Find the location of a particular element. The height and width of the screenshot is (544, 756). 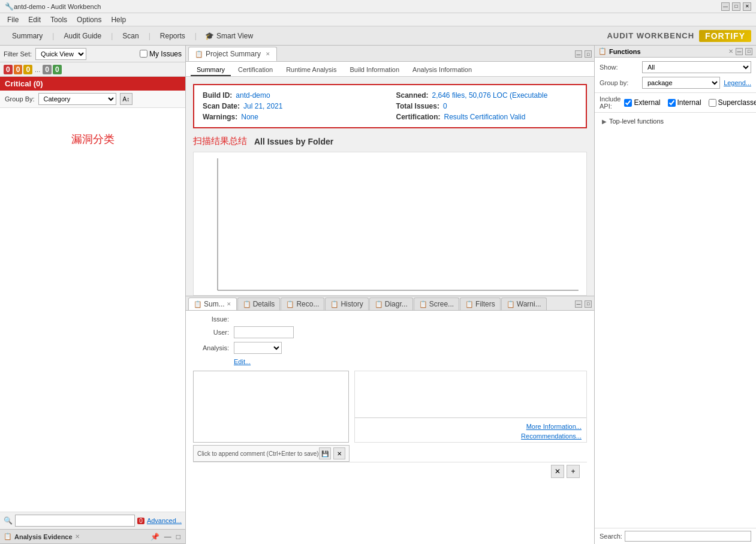

minimize-panel-button: — is located at coordinates (168, 537).